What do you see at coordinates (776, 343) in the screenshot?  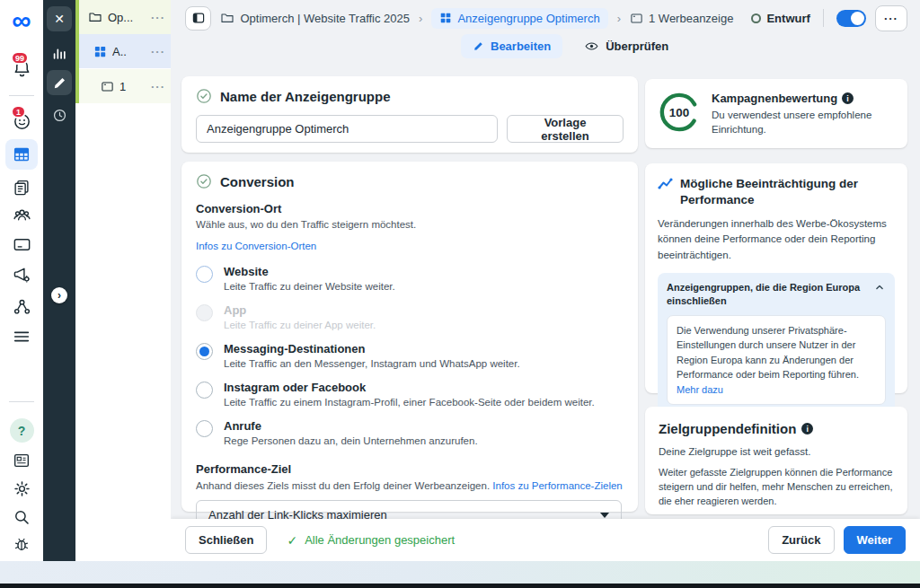 I see `europe-region-box: Anzeigengruppen, die die Region Europa e…` at bounding box center [776, 343].